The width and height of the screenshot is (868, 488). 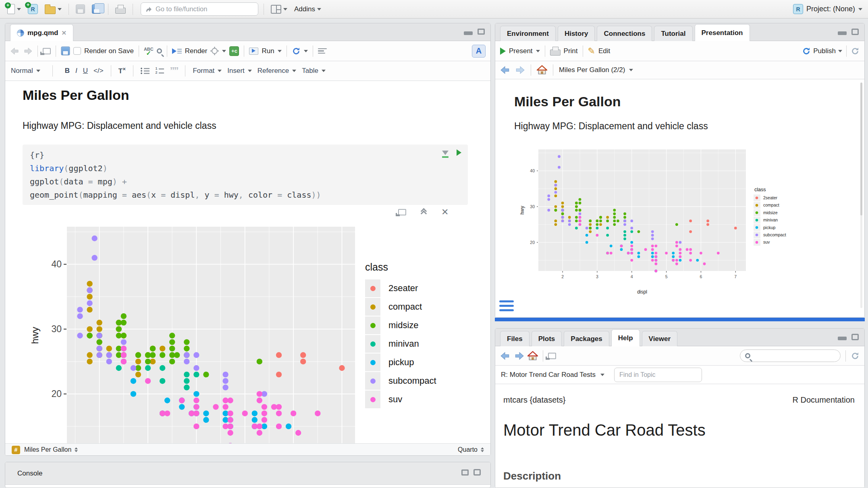 What do you see at coordinates (77, 71) in the screenshot?
I see `italic-button: I` at bounding box center [77, 71].